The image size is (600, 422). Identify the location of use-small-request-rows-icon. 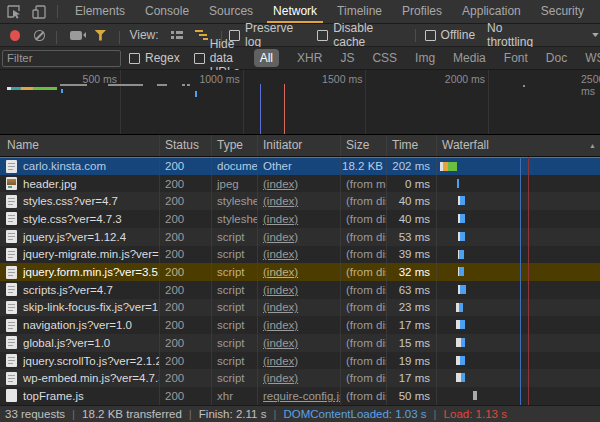
(177, 35).